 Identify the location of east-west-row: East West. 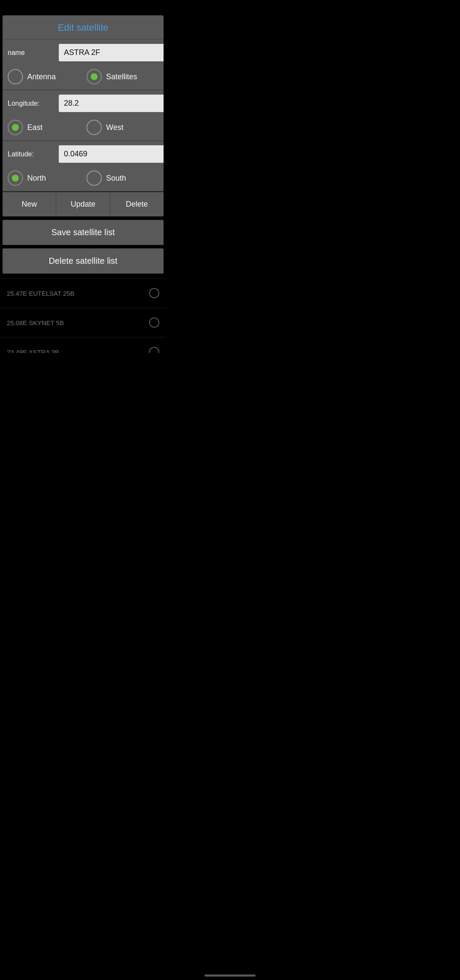
(83, 129).